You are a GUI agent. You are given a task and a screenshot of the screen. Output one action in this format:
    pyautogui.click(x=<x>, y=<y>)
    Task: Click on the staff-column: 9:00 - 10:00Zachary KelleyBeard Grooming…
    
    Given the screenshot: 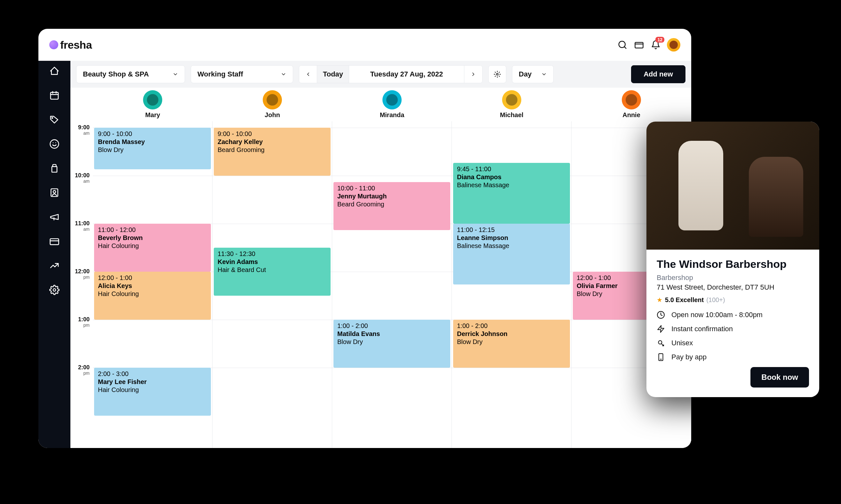 What is the action you would take?
    pyautogui.click(x=272, y=285)
    